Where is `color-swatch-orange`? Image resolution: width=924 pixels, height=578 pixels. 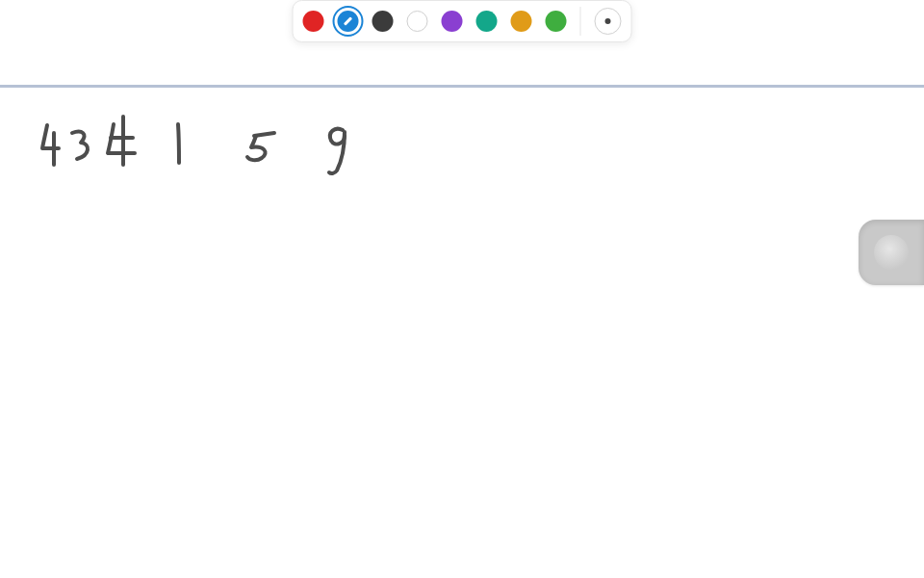
color-swatch-orange is located at coordinates (522, 21).